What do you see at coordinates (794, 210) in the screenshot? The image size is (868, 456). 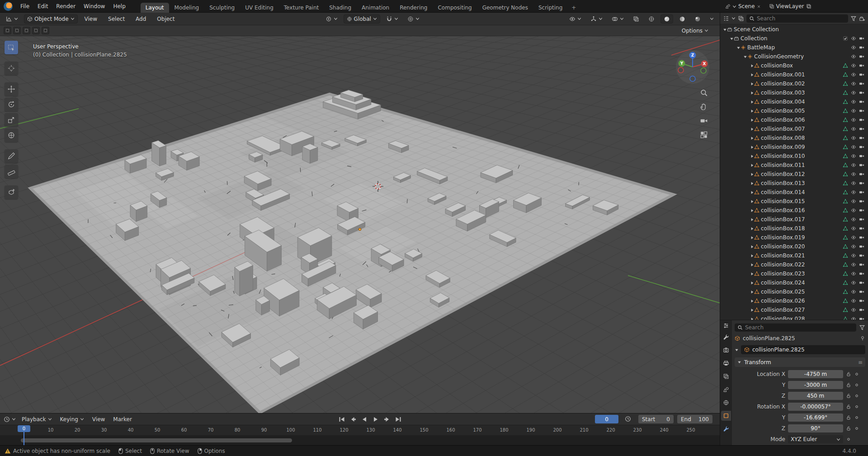 I see `outliner-row-collisionbox-016: collisionBox.016` at bounding box center [794, 210].